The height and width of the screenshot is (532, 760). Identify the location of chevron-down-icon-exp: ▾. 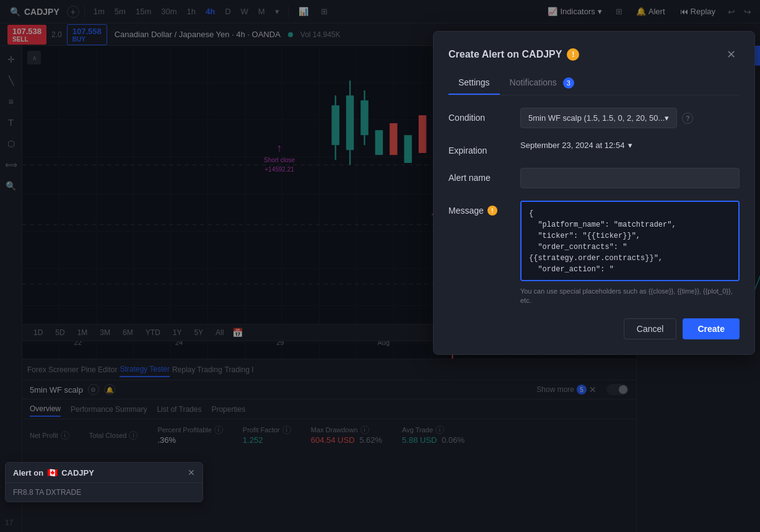
(631, 145).